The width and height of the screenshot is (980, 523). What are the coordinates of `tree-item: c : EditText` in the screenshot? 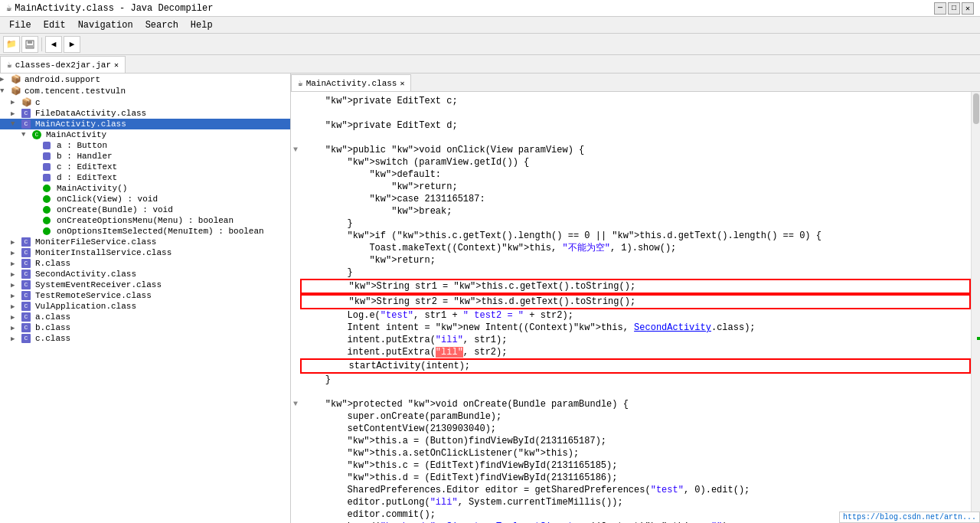 It's located at (145, 167).